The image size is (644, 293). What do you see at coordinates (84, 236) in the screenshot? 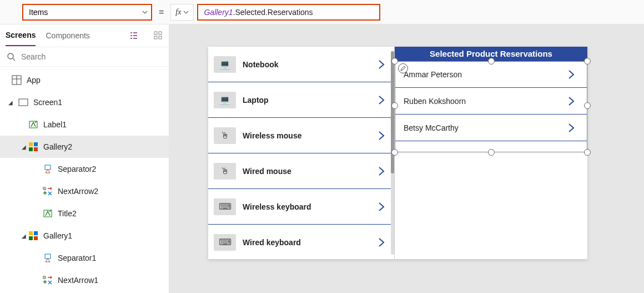
I see `tree-item-gallery1: ◢ Gallery1` at bounding box center [84, 236].